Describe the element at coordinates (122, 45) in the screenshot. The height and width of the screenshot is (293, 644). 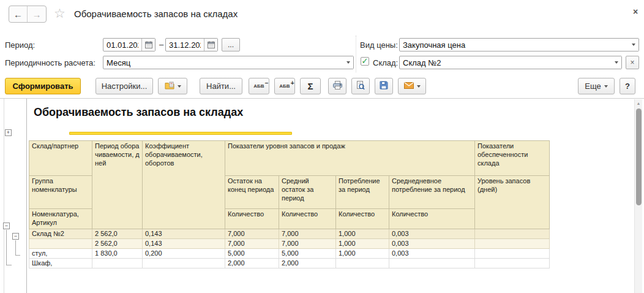
I see `period-from-input` at that location.